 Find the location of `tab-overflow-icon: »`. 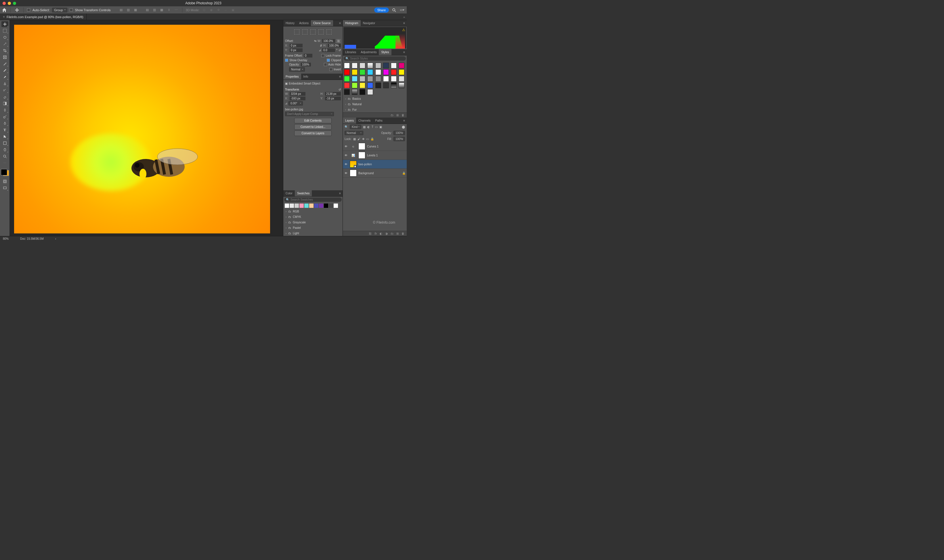

tab-overflow-icon: » is located at coordinates (404, 17).